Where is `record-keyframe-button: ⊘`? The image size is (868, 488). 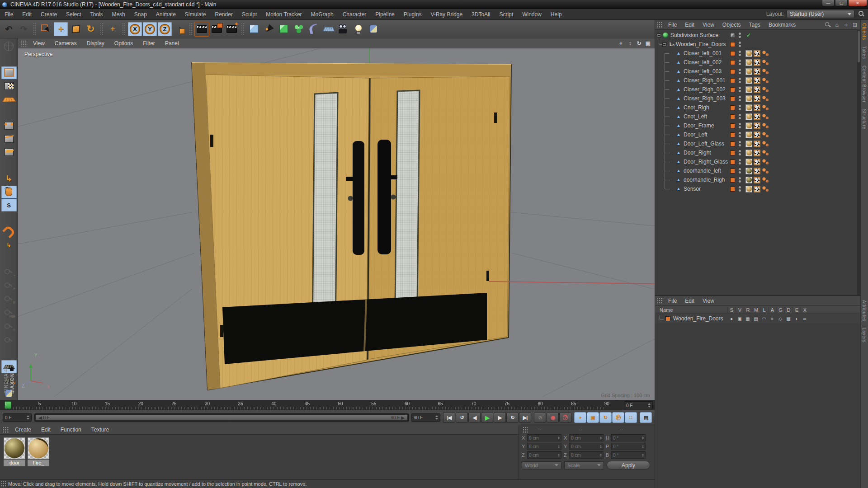 record-keyframe-button: ⊘ is located at coordinates (540, 418).